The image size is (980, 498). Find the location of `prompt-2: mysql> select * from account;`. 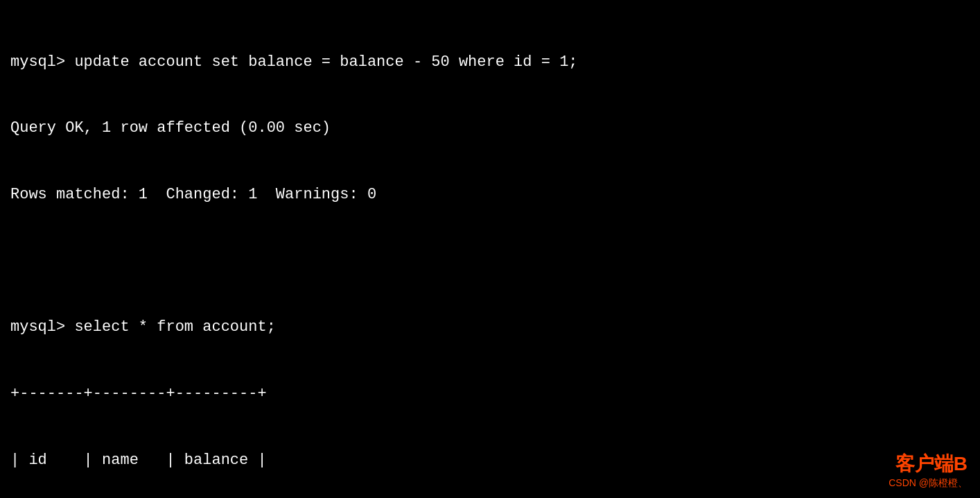

prompt-2: mysql> select * from account; is located at coordinates (143, 327).